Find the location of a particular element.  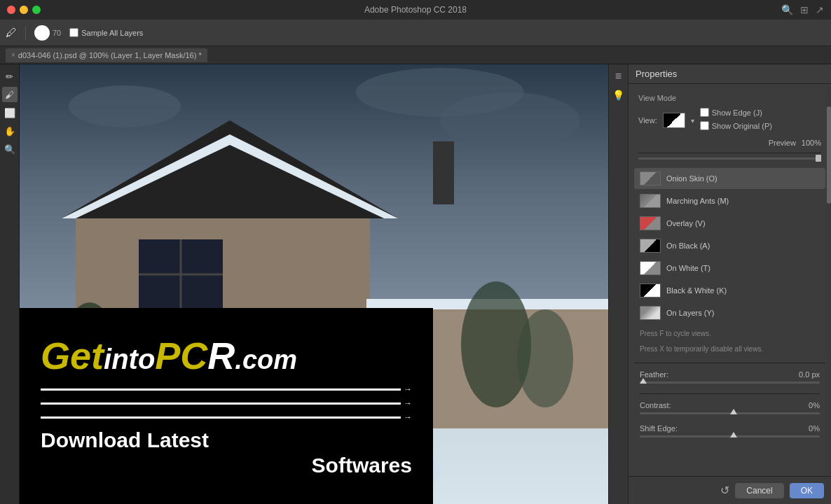

share-icon: ↗ is located at coordinates (820, 10).